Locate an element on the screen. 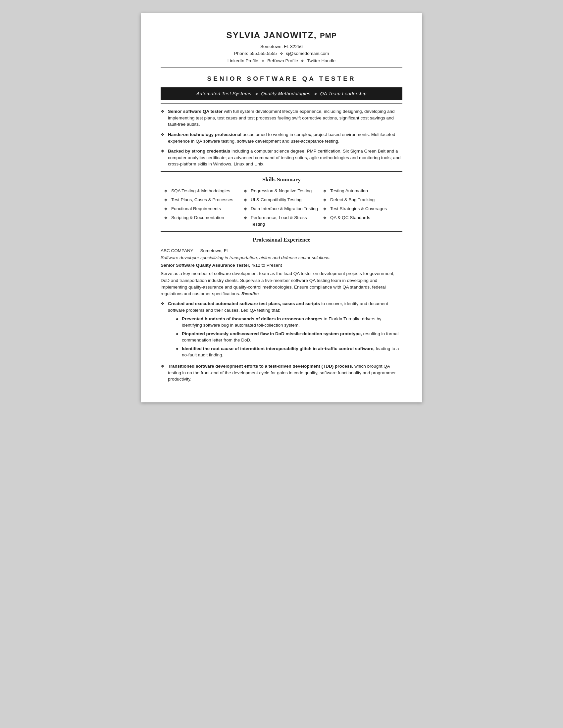  sub-bullet-1-2: ◆ Pinpointed previously undiscovered fla… is located at coordinates (289, 337).